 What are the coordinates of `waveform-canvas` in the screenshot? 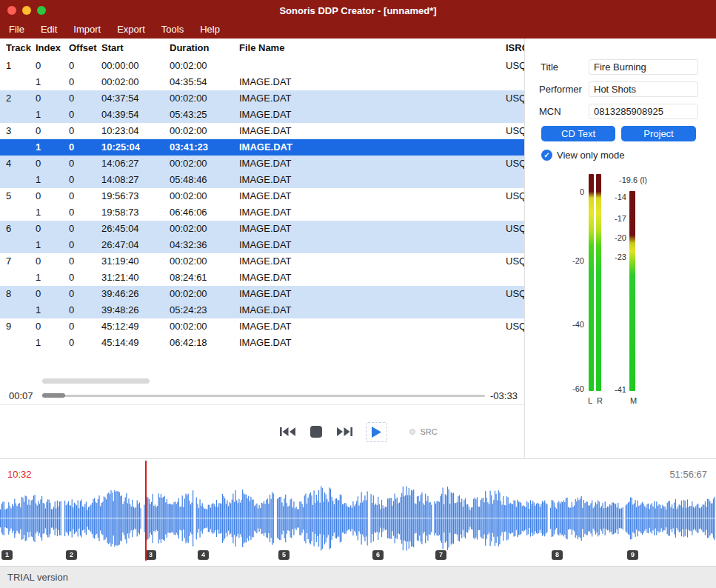 It's located at (358, 518).